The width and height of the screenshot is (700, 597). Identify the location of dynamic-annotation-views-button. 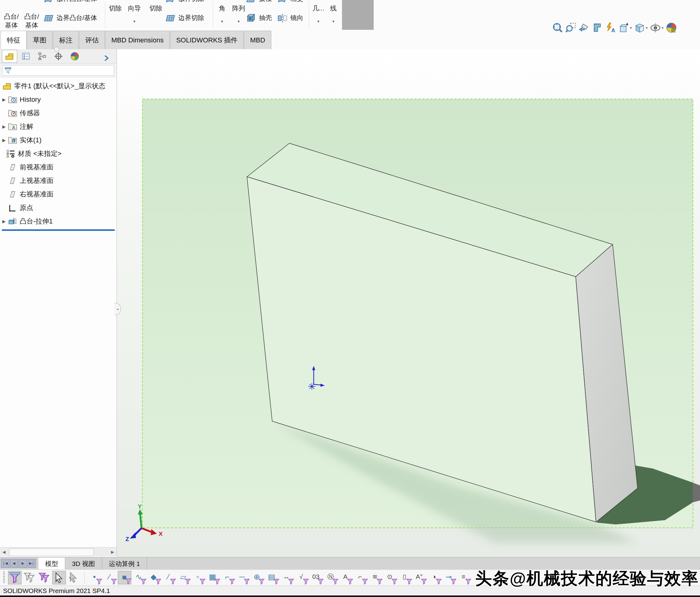
(610, 28).